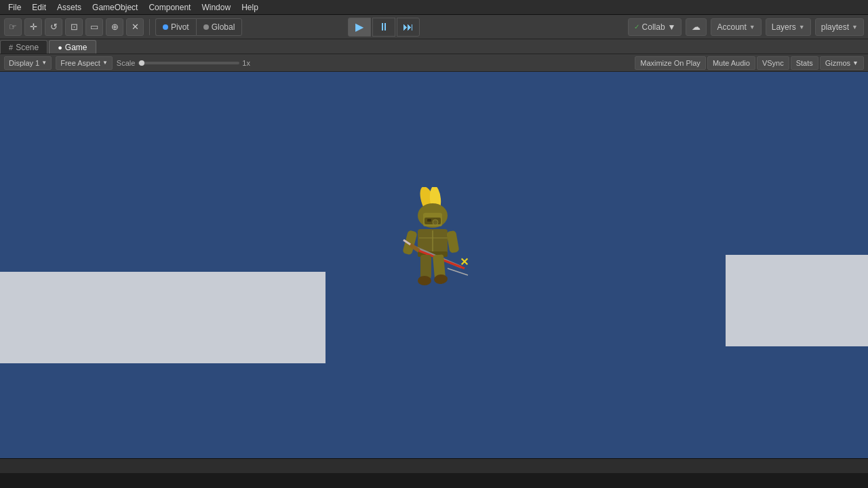 This screenshot has height=488, width=868. I want to click on aspect-label: Free Aspect, so click(80, 63).